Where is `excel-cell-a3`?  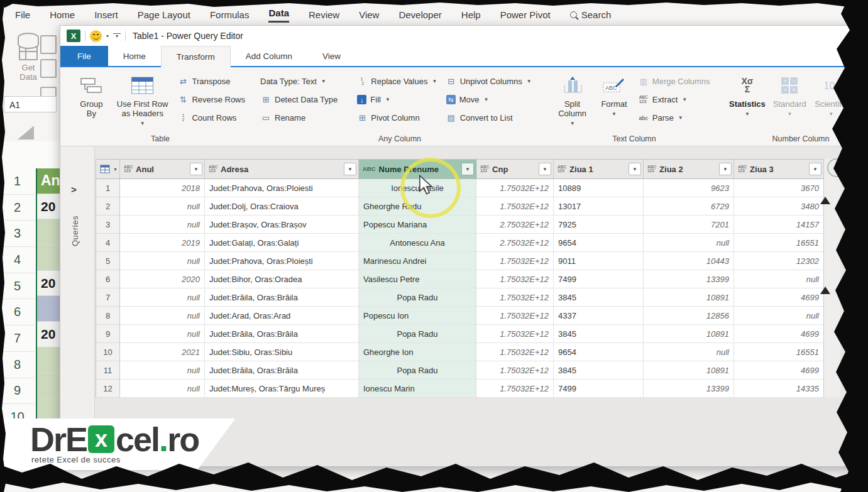 excel-cell-a3 is located at coordinates (49, 232).